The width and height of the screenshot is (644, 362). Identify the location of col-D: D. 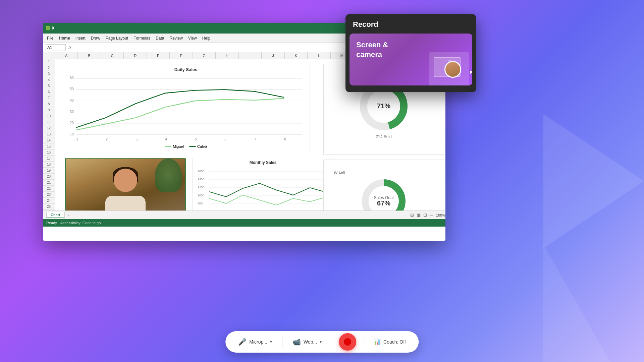
(135, 56).